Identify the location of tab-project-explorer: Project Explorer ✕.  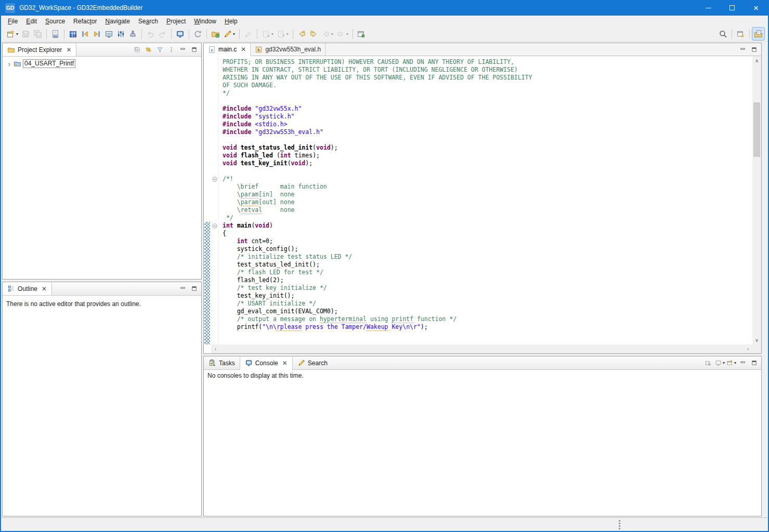
(40, 50).